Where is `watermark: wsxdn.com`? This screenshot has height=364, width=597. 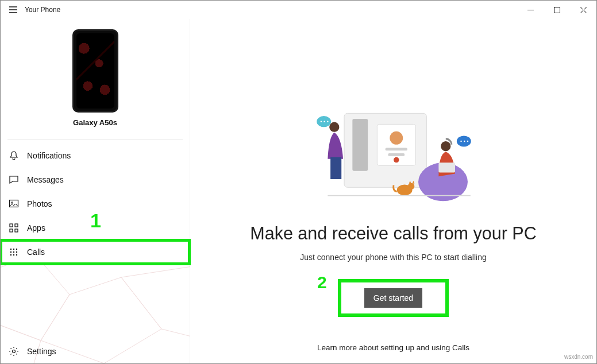 watermark: wsxdn.com is located at coordinates (579, 357).